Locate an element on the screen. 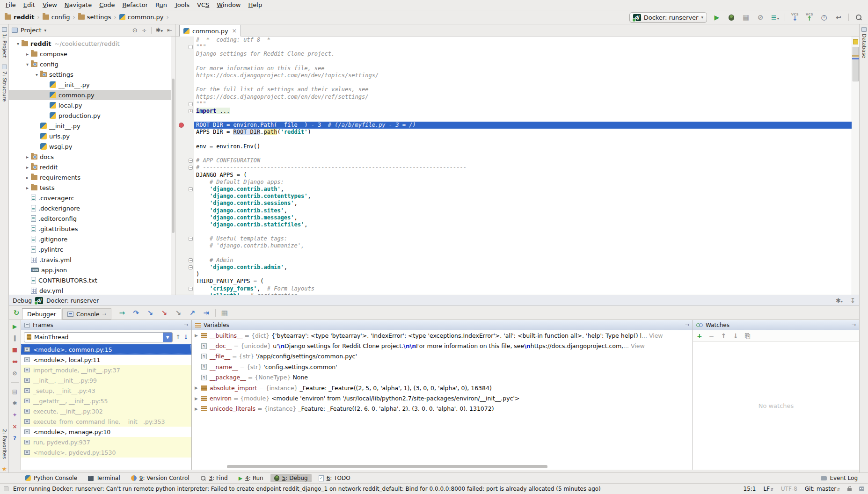 The width and height of the screenshot is (868, 494). breadcrumb-item-config: config is located at coordinates (56, 17).